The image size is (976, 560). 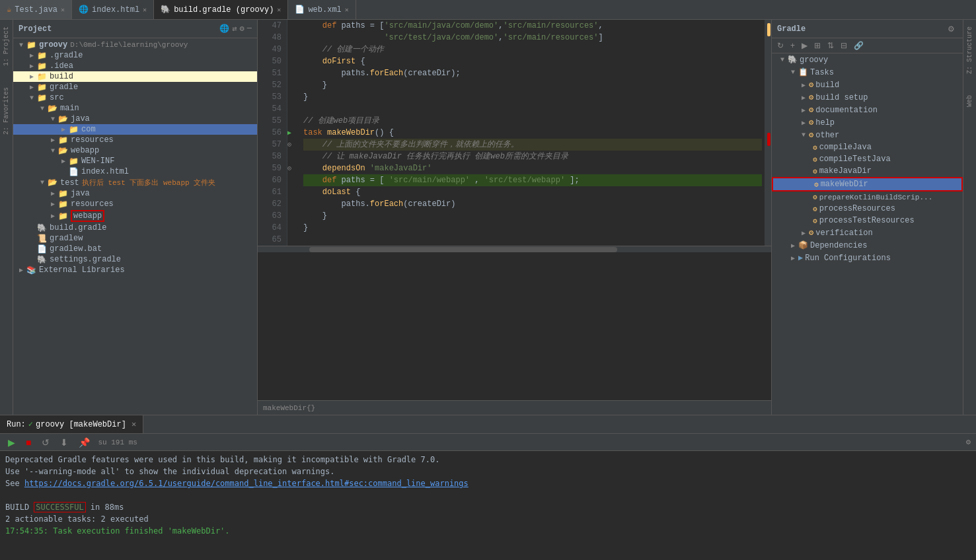 I want to click on run-settings-btn: ⚙, so click(x=969, y=442).